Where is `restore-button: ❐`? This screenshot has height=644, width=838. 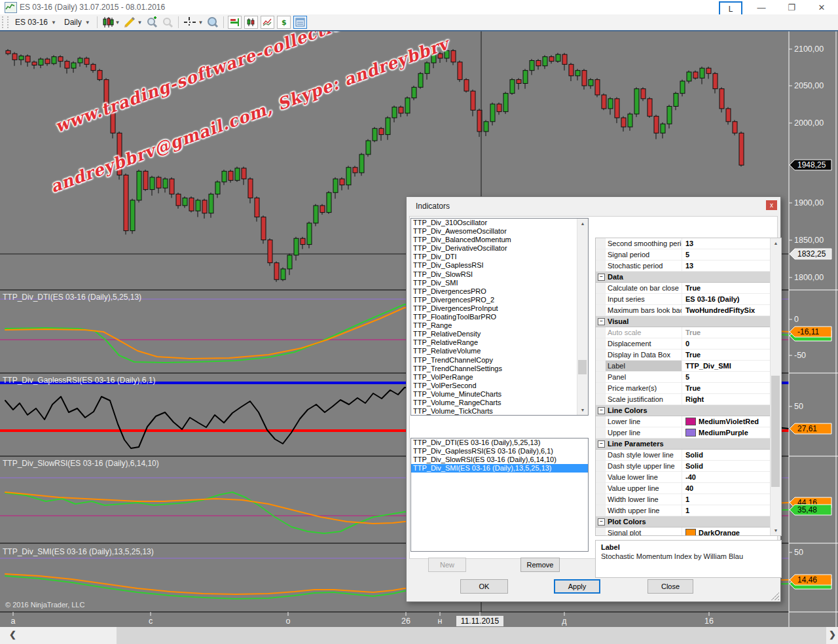 restore-button: ❐ is located at coordinates (792, 8).